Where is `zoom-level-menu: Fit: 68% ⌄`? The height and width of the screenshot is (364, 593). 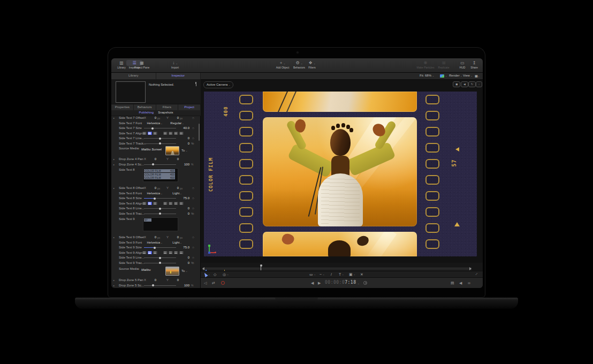 zoom-level-menu: Fit: 68% ⌄ is located at coordinates (427, 75).